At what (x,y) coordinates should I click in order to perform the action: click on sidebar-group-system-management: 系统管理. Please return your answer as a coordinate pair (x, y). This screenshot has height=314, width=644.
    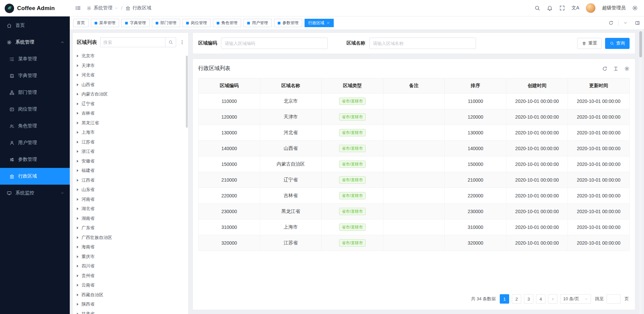
    Looking at the image, I should click on (35, 42).